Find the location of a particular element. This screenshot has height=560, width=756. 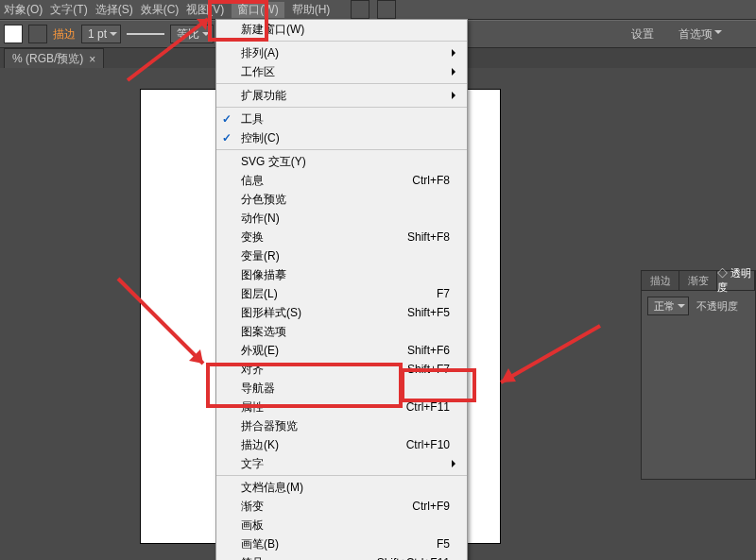

fill-swatch is located at coordinates (13, 34).